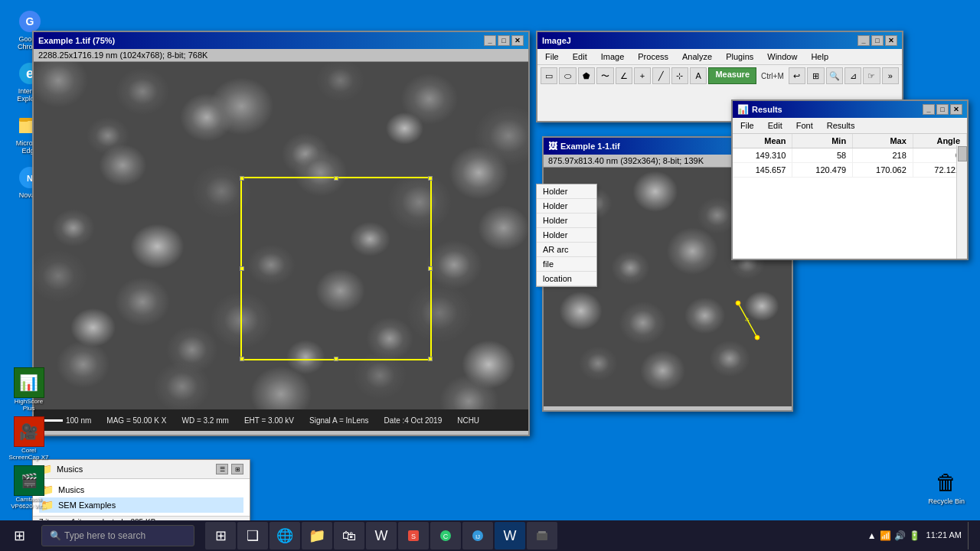  Describe the element at coordinates (624, 76) in the screenshot. I see `angle-tool: ∠` at that location.